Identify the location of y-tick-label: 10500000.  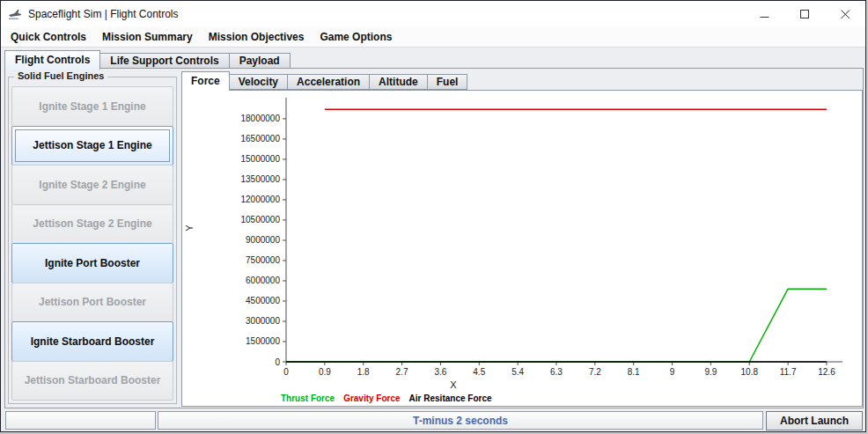
(261, 220).